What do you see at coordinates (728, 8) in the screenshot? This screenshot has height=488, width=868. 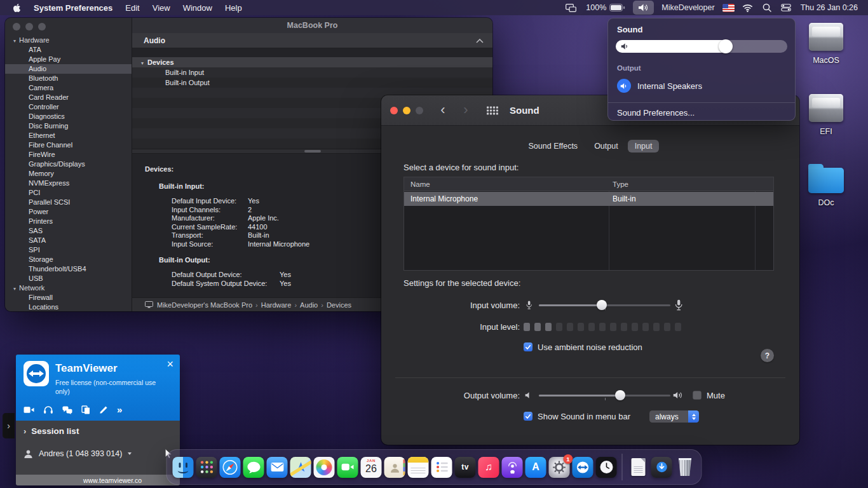 I see `keyboard-input-us-flag-icon` at bounding box center [728, 8].